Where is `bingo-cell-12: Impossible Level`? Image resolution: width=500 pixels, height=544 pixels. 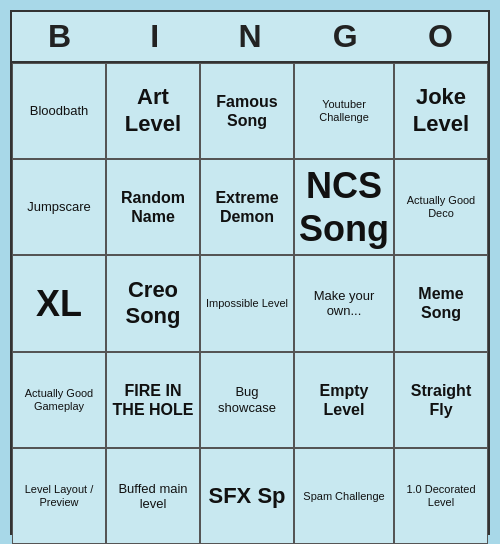 bingo-cell-12: Impossible Level is located at coordinates (247, 303).